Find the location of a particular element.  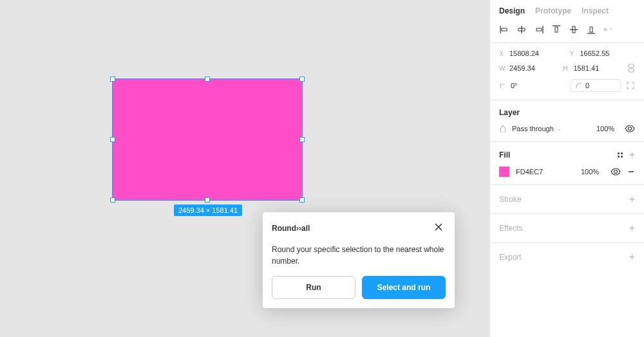

align-top-icon is located at coordinates (556, 30).